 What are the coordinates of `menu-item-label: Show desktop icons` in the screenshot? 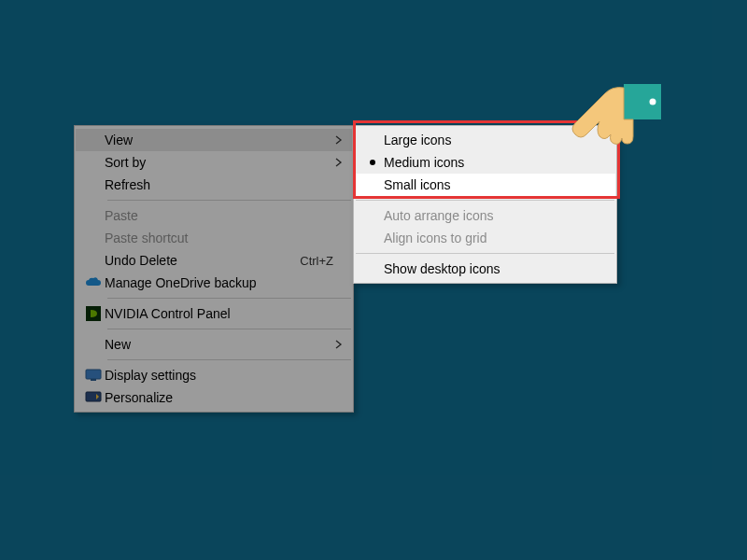 It's located at (490, 269).